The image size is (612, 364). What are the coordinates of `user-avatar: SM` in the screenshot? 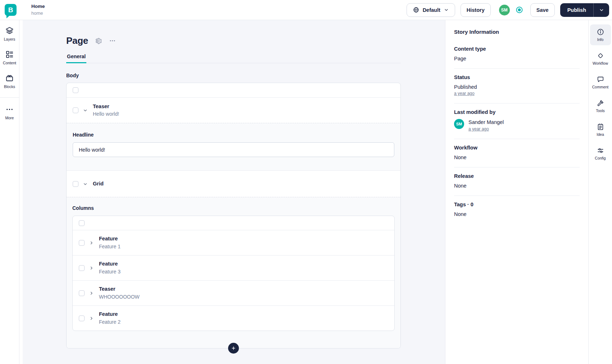 It's located at (504, 10).